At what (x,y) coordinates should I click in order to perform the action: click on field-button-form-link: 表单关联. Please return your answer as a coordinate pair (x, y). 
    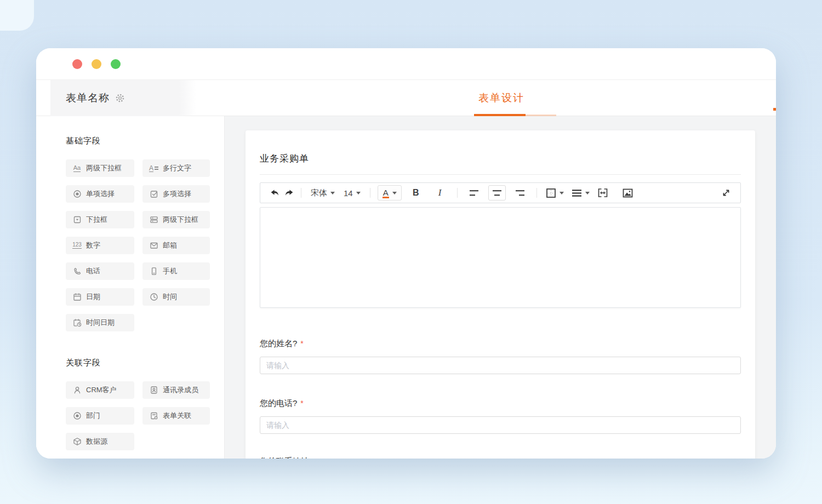
    Looking at the image, I should click on (176, 416).